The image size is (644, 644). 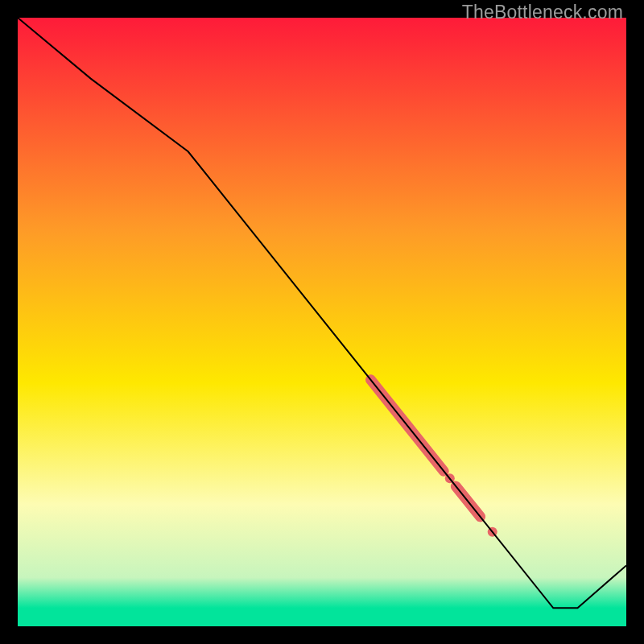 What do you see at coordinates (543, 13) in the screenshot?
I see `watermark-text: TheBottleneck.com` at bounding box center [543, 13].